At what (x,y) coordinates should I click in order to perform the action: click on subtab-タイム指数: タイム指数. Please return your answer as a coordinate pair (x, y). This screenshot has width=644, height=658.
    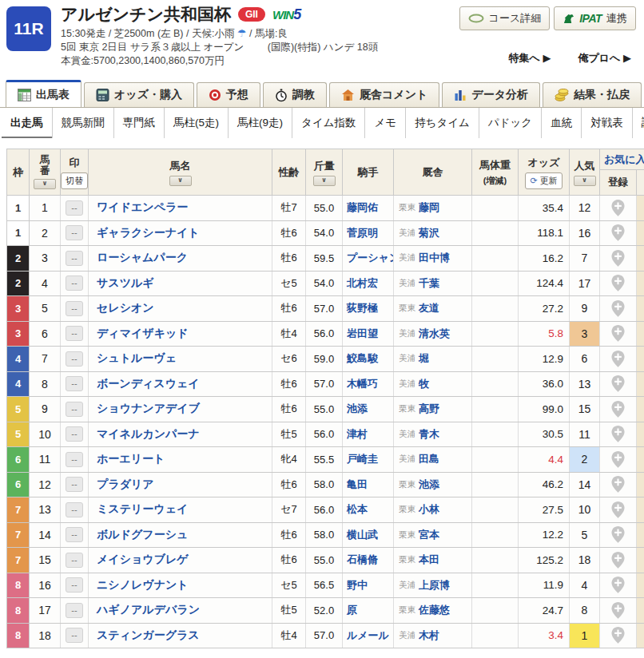
    Looking at the image, I should click on (328, 123).